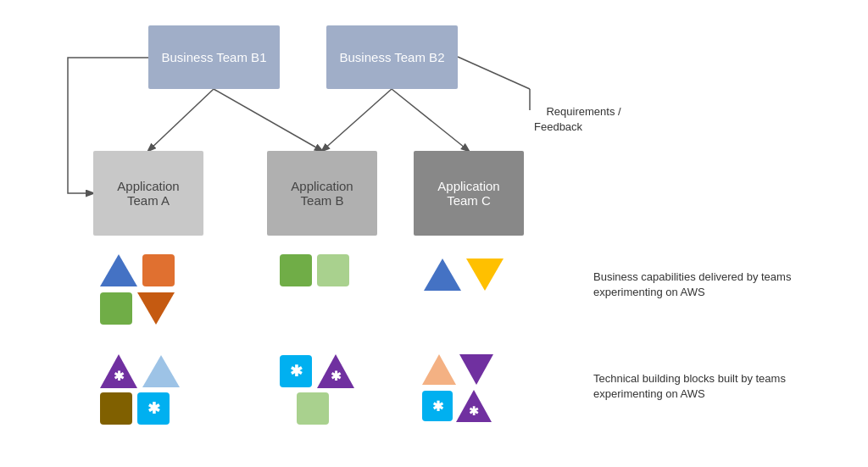 This screenshot has width=868, height=467. What do you see at coordinates (140, 371) in the screenshot?
I see `team-a-tech-row1: ✱` at bounding box center [140, 371].